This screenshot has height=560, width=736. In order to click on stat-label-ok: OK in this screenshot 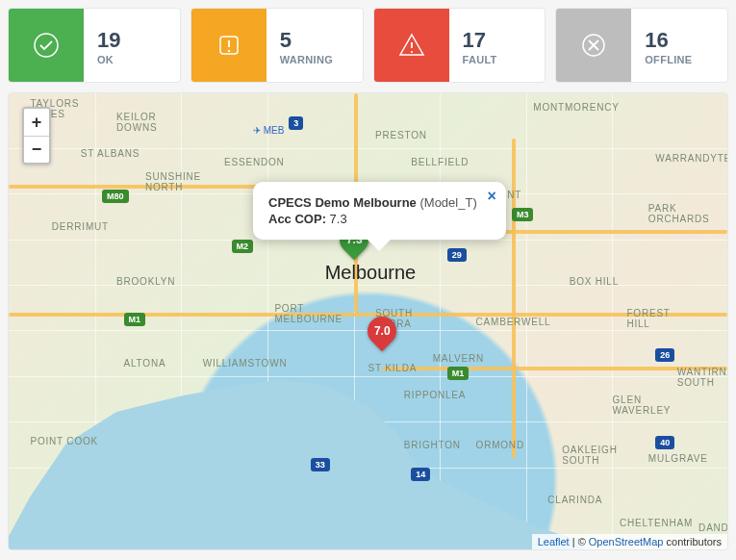, I will do `click(109, 60)`.